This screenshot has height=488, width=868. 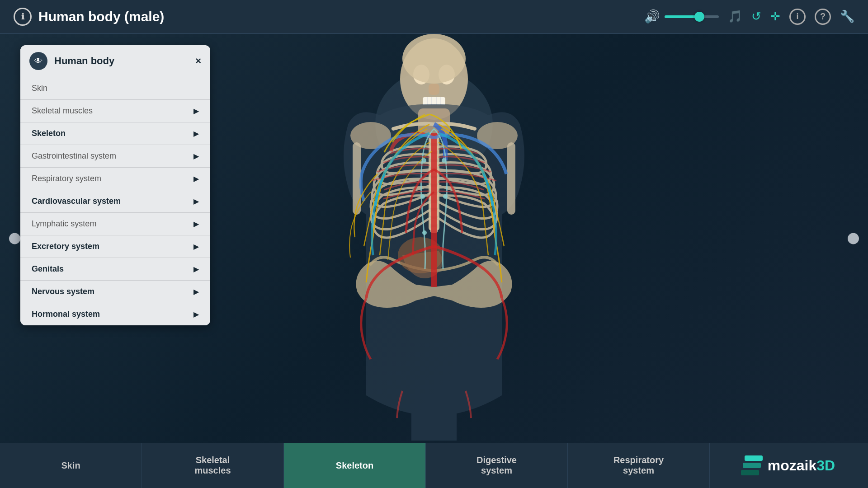 What do you see at coordinates (750, 17) in the screenshot?
I see `header-controls: 🔊 🎵 ↺ ✛ i ? 🔧` at bounding box center [750, 17].